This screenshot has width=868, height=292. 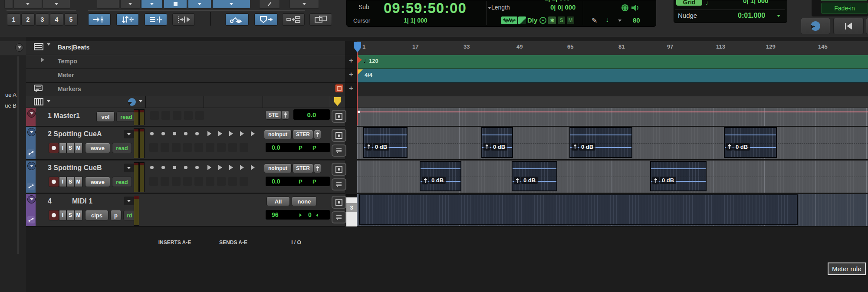 I want to click on track-lane-midi, so click(x=613, y=210).